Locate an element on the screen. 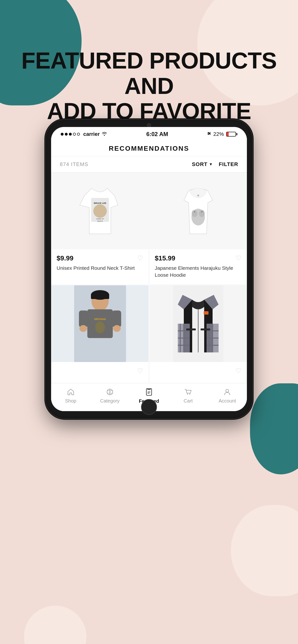 This screenshot has width=298, height=644. product-name-2: Japanese Elements Harajuku Style Loose H… is located at coordinates (198, 272).